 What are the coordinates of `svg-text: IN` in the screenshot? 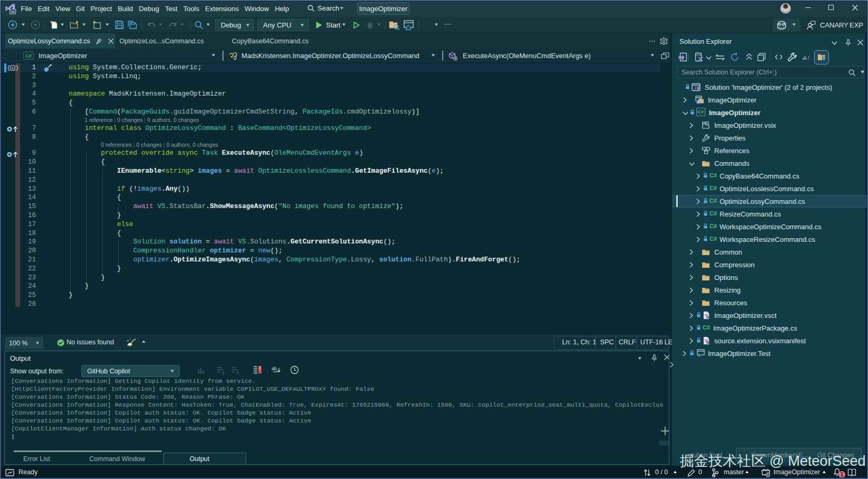 It's located at (13, 12).